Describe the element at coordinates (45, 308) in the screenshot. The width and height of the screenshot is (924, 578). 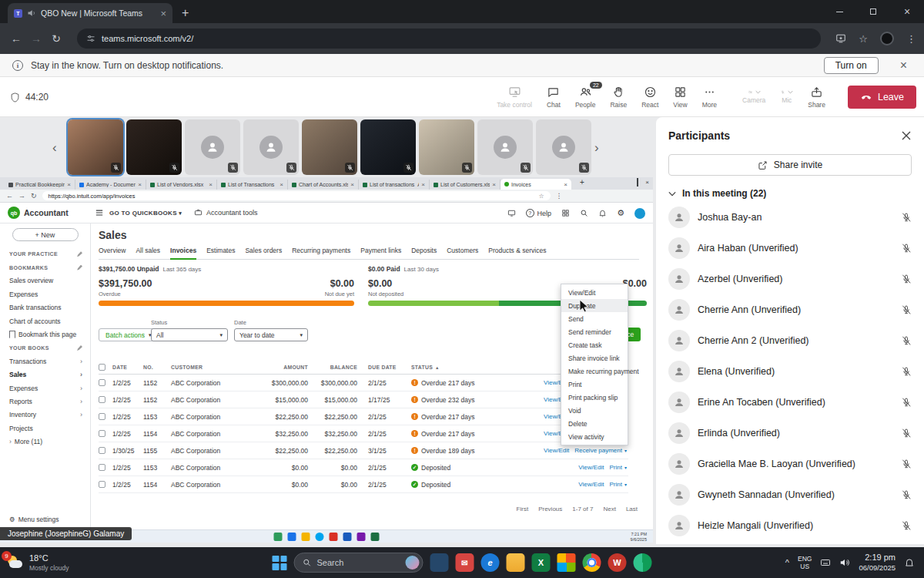
I see `sidebar-item: Bank transactions` at that location.